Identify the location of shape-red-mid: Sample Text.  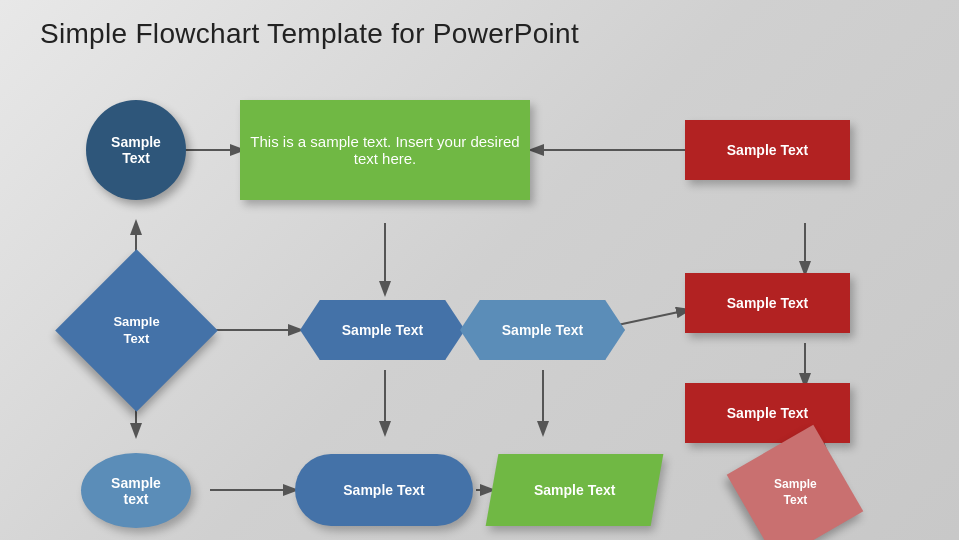
(768, 303).